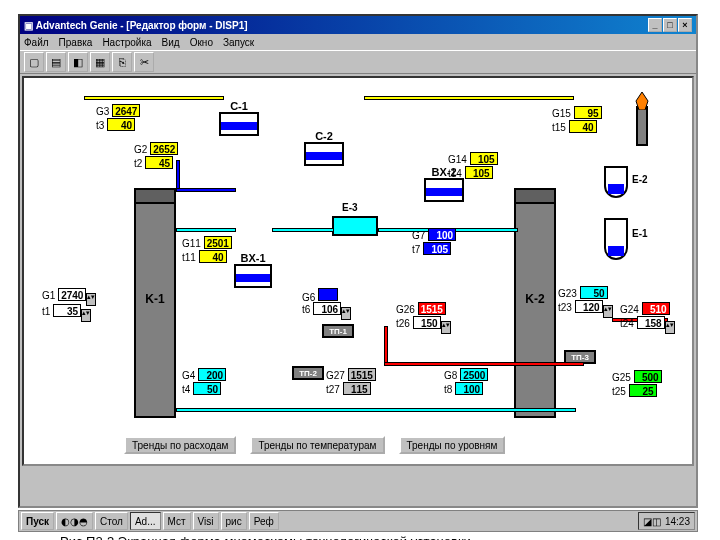 The image size is (720, 540). Describe the element at coordinates (559, 128) in the screenshot. I see `tag-t15-l: t15` at that location.